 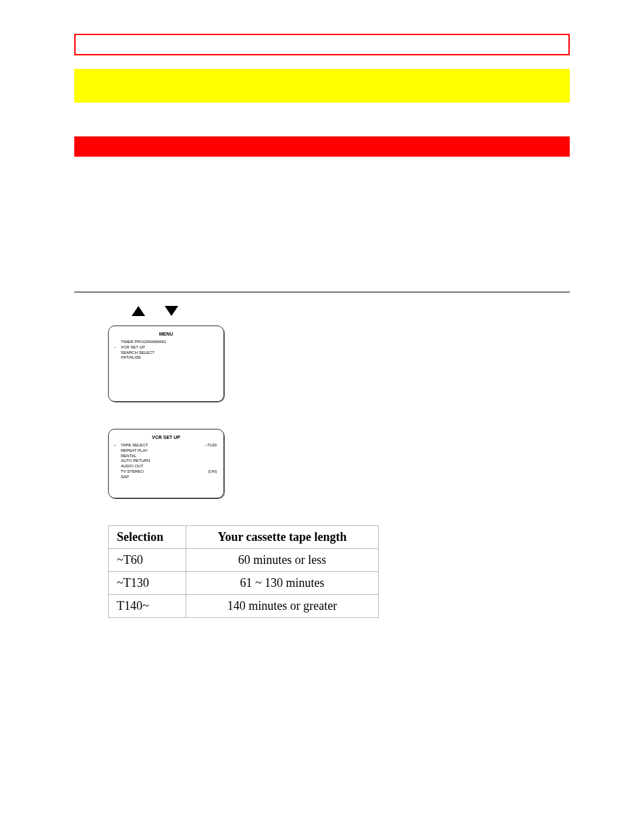 I want to click on red-border-box, so click(x=322, y=45).